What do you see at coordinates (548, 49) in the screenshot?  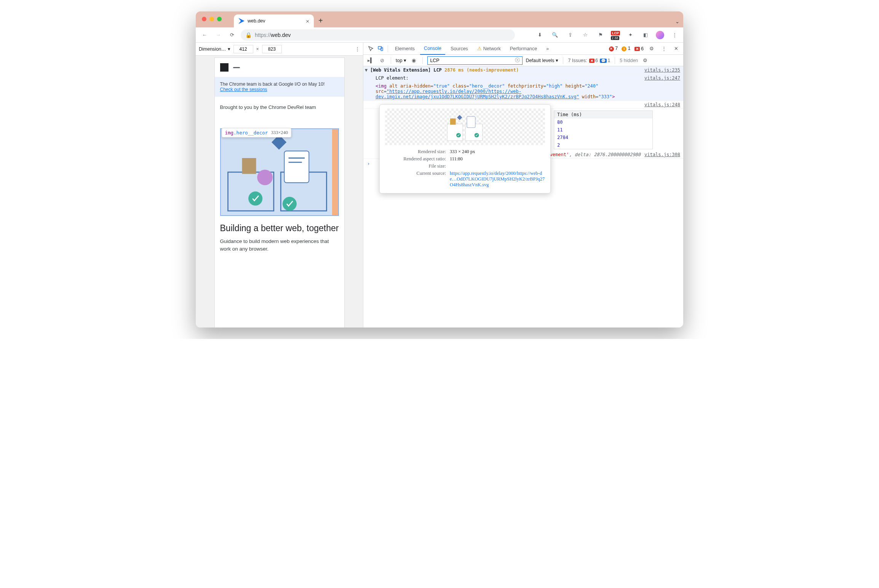 I see `tabs-overflow-button: »` at bounding box center [548, 49].